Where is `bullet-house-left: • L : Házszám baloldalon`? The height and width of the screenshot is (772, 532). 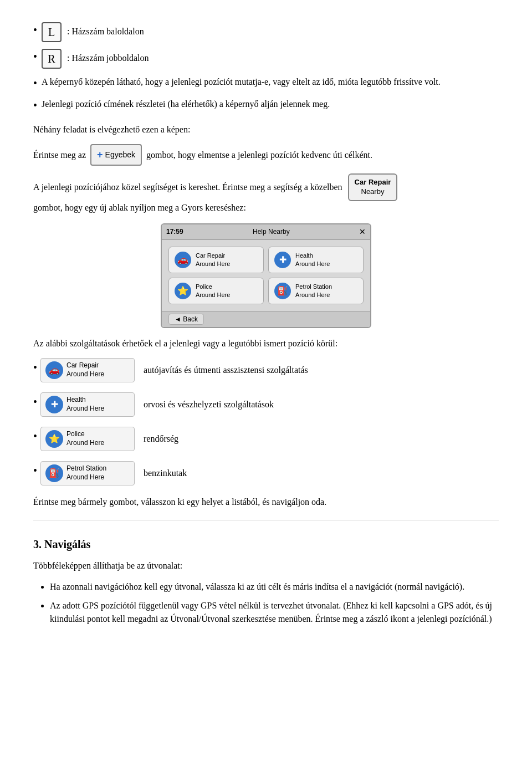
bullet-house-left: • L : Házszám baloldalon is located at coordinates (266, 32).